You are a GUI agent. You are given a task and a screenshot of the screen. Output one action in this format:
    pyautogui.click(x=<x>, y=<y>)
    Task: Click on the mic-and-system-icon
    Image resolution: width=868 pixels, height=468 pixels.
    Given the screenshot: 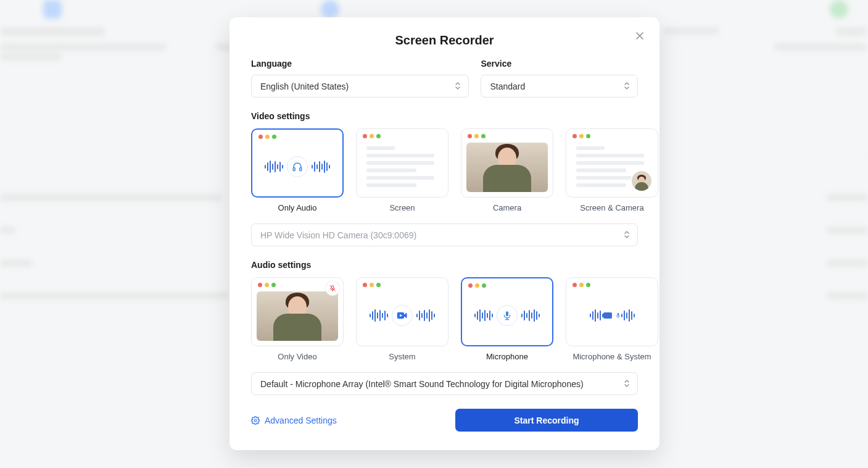 What is the action you would take?
    pyautogui.click(x=612, y=315)
    